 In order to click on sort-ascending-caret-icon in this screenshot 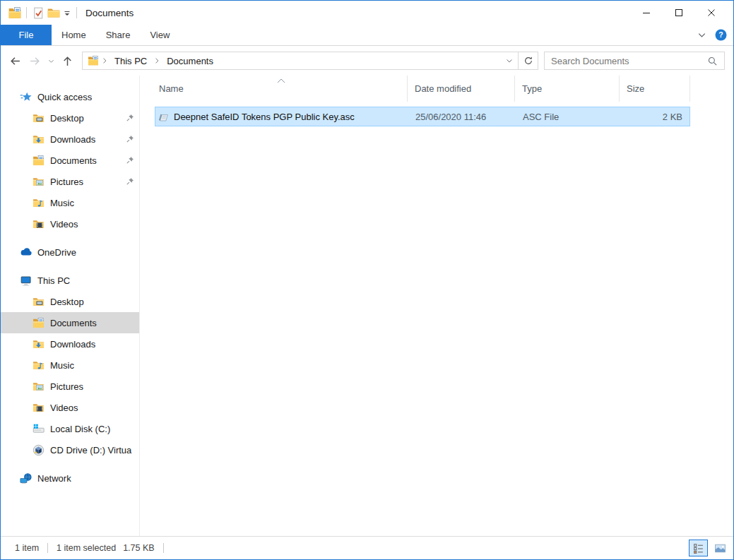, I will do `click(281, 81)`.